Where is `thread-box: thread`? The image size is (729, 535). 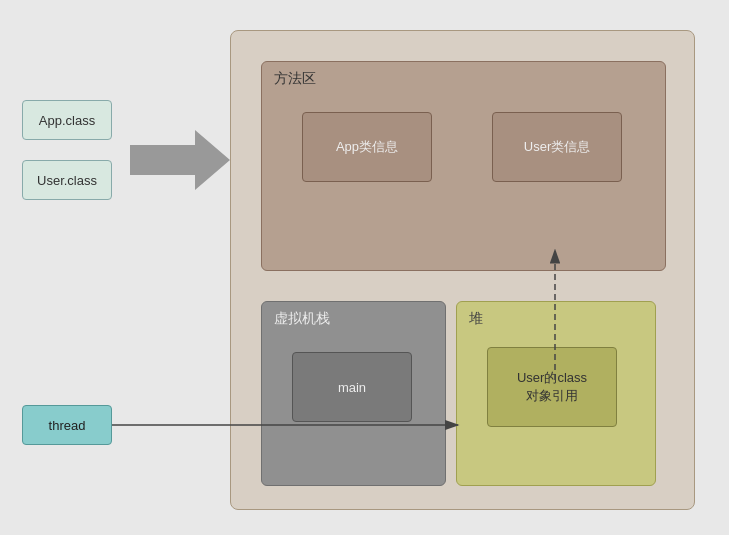
thread-box: thread is located at coordinates (67, 425).